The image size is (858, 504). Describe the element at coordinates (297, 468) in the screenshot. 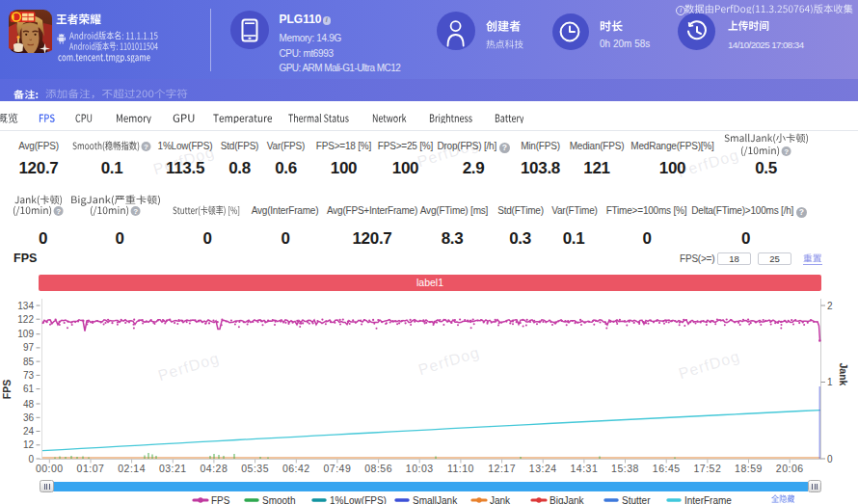

I see `svg-text: 06:42` at that location.